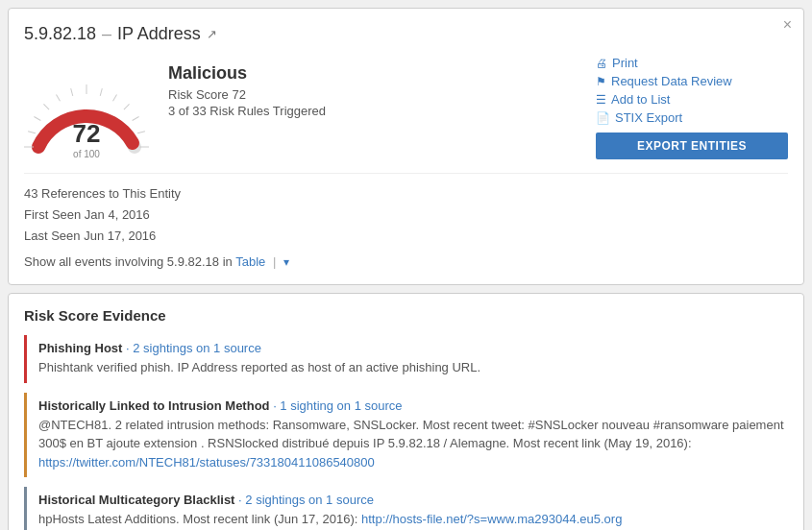  Describe the element at coordinates (86, 154) in the screenshot. I see `svg-text: of 100` at that location.